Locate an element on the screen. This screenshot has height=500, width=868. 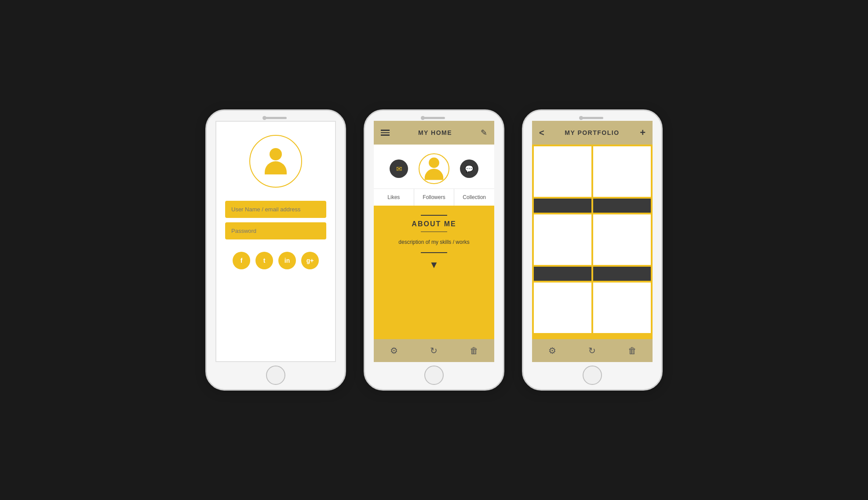
avatar-circle is located at coordinates (276, 161).